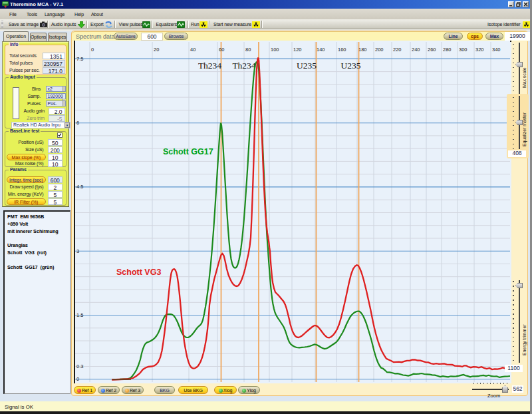  I want to click on svg-text: 320, so click(480, 49).